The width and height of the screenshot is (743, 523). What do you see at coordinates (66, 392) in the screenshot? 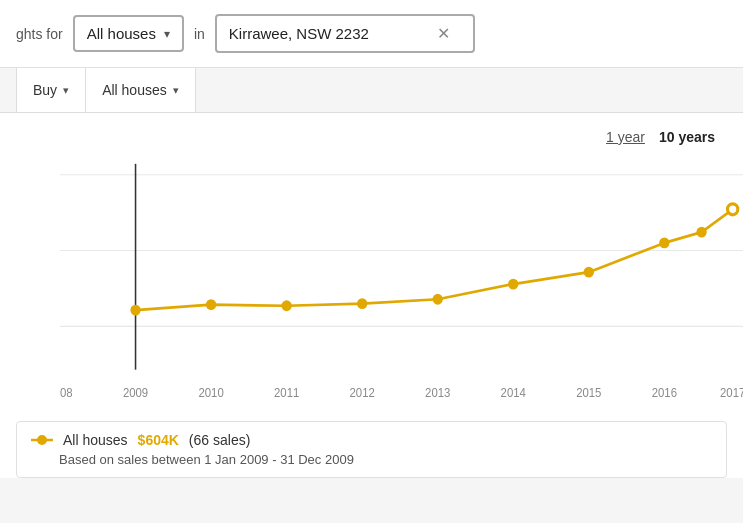
I see `svg-text: 2008` at bounding box center [66, 392].